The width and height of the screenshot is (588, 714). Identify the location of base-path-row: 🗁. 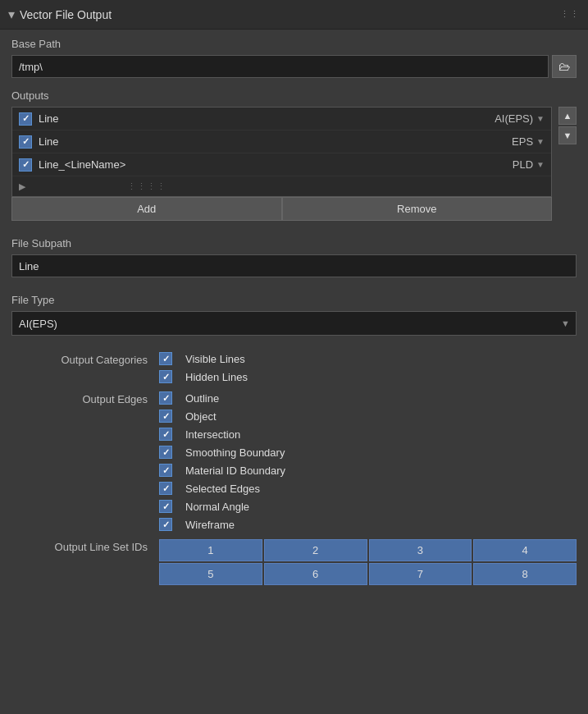
(294, 66).